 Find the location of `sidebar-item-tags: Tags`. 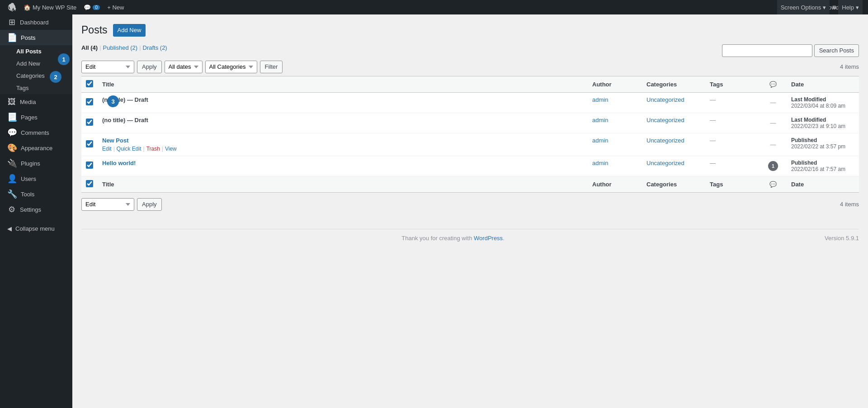

sidebar-item-tags: Tags is located at coordinates (36, 88).